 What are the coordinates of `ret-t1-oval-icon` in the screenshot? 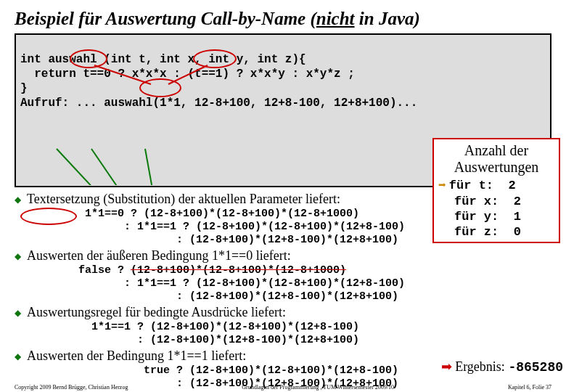 It's located at (215, 59).